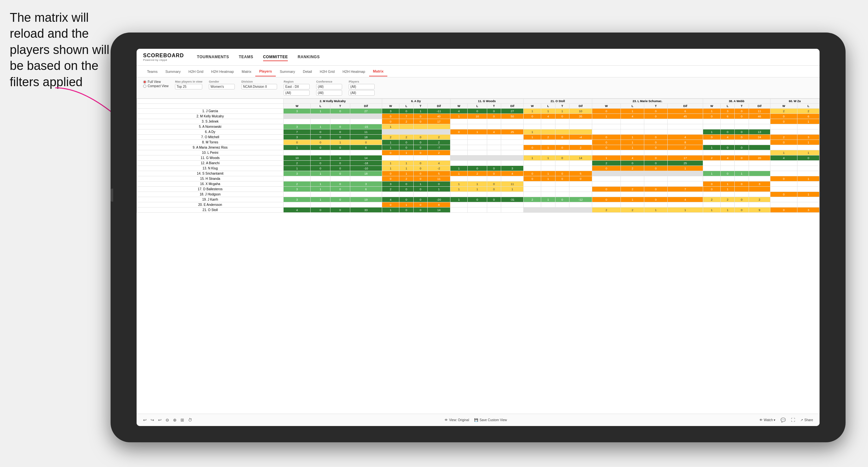  I want to click on tab-summary2: Summary, so click(287, 71).